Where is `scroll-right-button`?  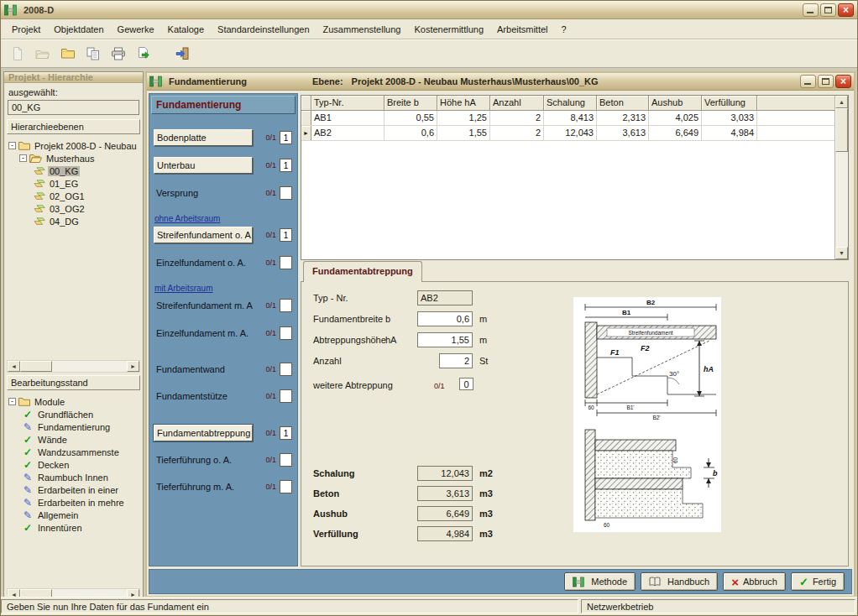 scroll-right-button is located at coordinates (133, 366).